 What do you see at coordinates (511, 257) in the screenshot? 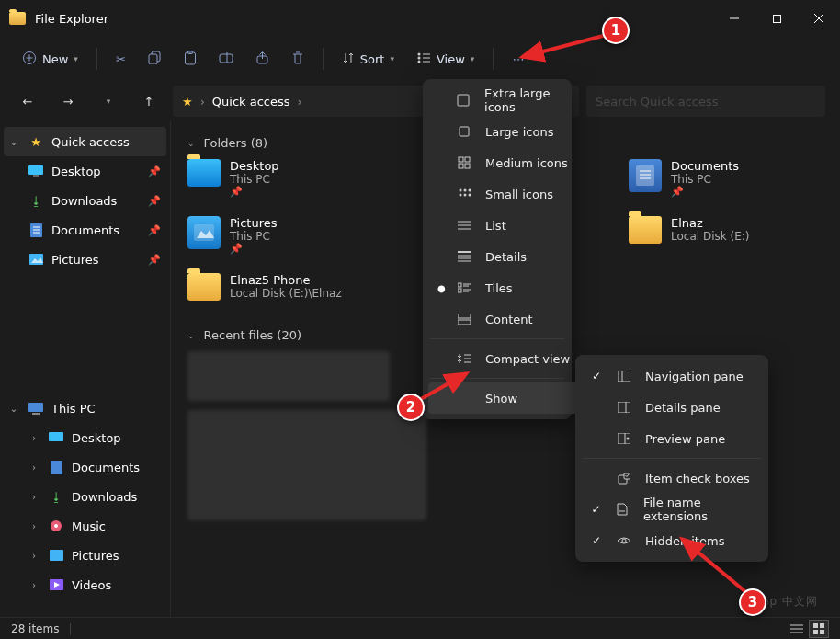
I see `menu-item-details: Details` at bounding box center [511, 257].